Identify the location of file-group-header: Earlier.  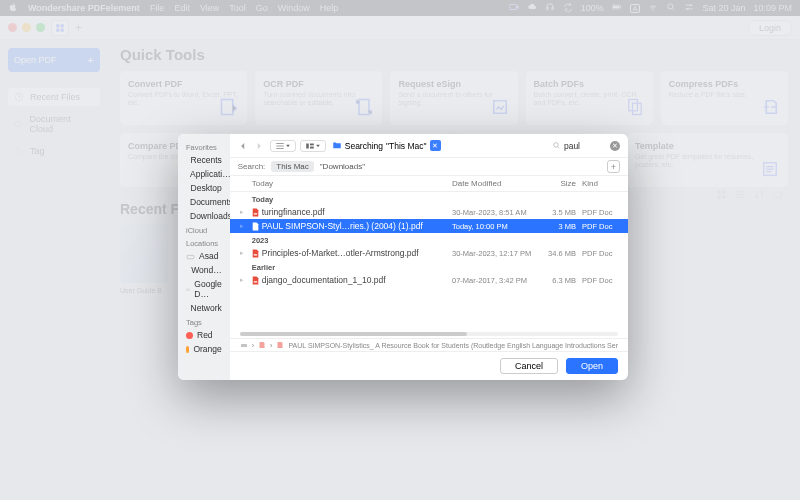
(429, 266).